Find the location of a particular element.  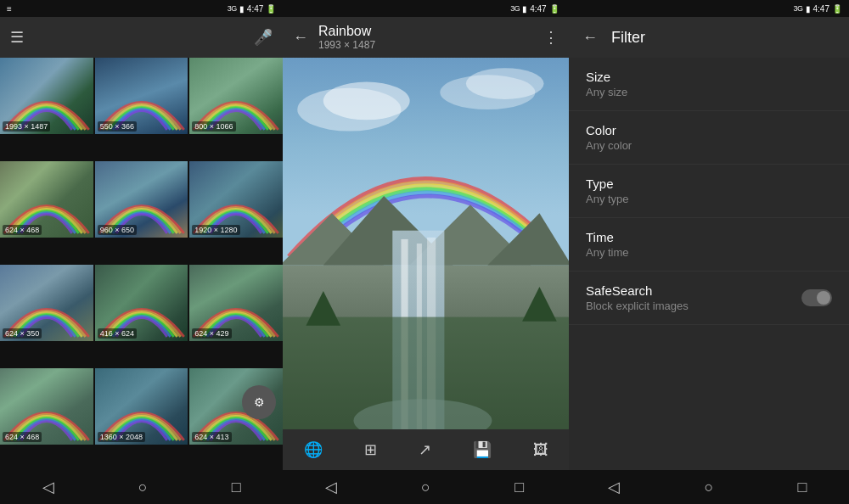

recent-nav-left: □ is located at coordinates (236, 487).